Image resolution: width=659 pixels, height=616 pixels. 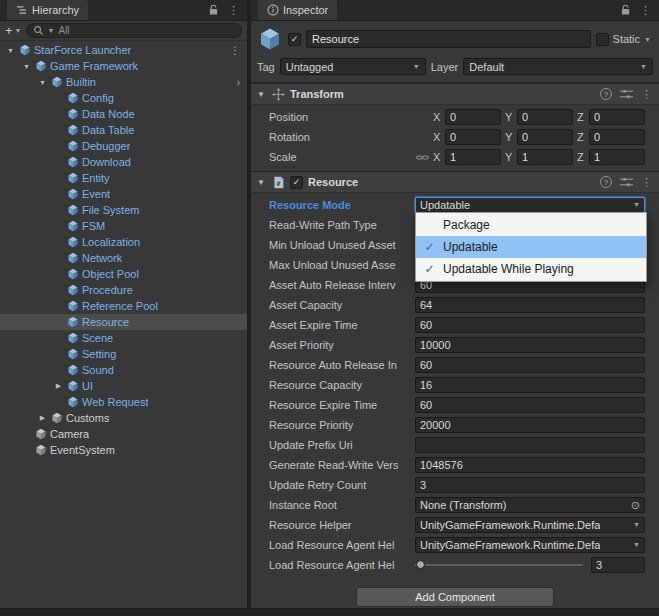 I want to click on tree-item-starforce-launcher: ▼StarForce Launcher⋮, so click(x=124, y=50).